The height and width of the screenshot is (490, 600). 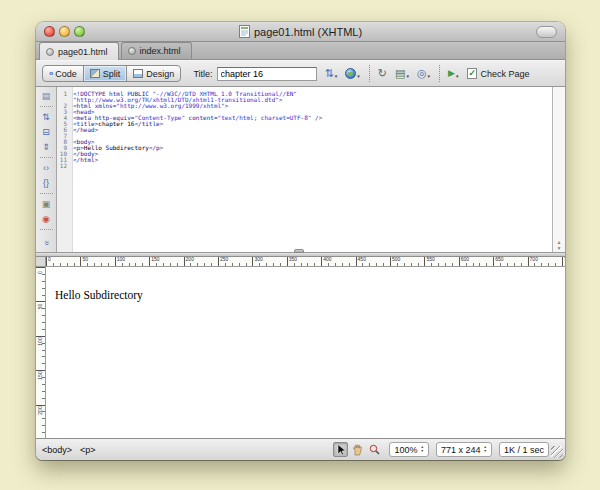 What do you see at coordinates (46, 117) in the screenshot?
I see `collapse-full-tag-icon: ⇅` at bounding box center [46, 117].